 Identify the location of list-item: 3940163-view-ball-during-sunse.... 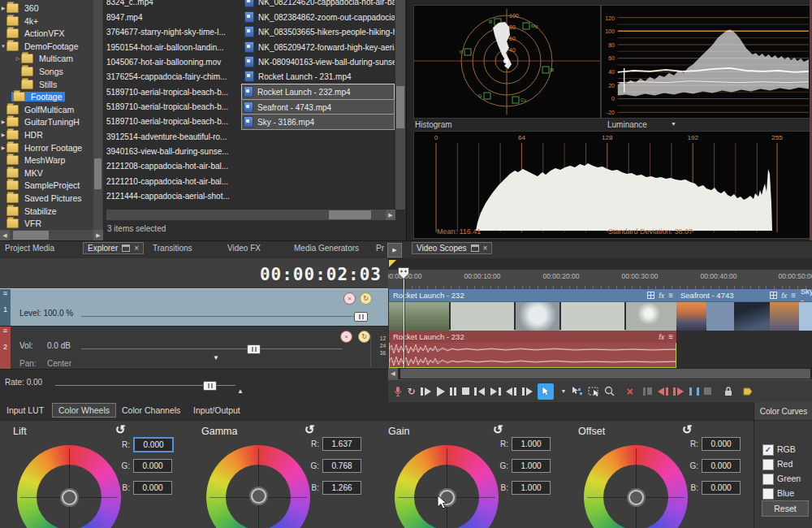
(173, 151).